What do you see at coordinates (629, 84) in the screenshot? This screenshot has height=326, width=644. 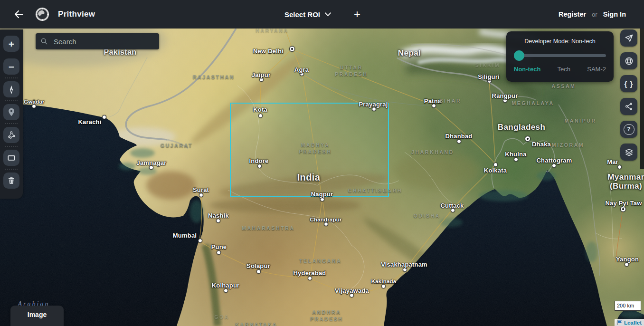 I see `code-button: { }` at bounding box center [629, 84].